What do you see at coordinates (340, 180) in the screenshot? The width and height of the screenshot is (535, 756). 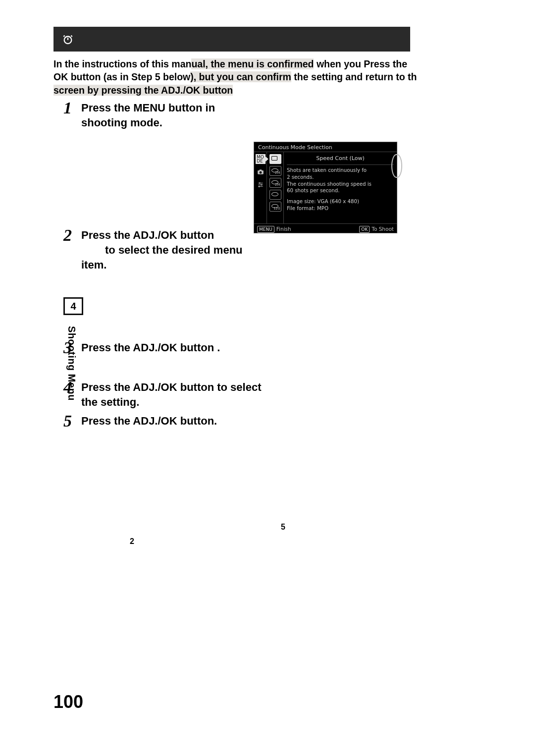 I see `camera-mode-description: Shots are taken continuously fo 2 second…` at bounding box center [340, 180].